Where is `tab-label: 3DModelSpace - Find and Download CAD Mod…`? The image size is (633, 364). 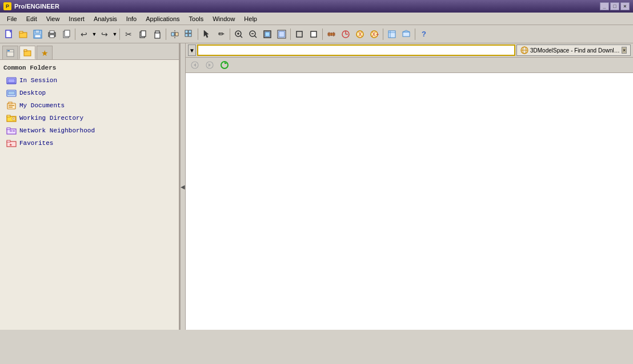 tab-label: 3DModelSpace - Find and Download CAD Mod… is located at coordinates (575, 50).